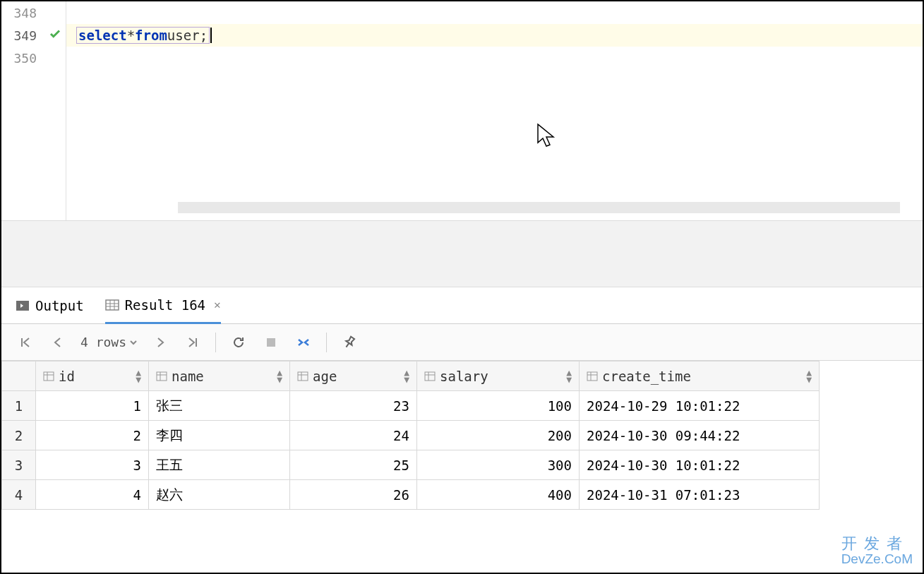 The image size is (924, 574). What do you see at coordinates (34, 111) in the screenshot?
I see `line-gutter: 348 349 350` at bounding box center [34, 111].